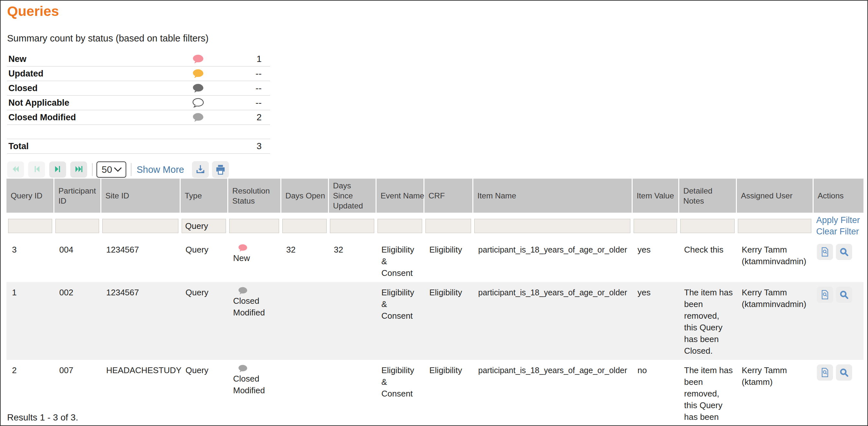 This screenshot has width=868, height=426. What do you see at coordinates (58, 170) in the screenshot?
I see `next-page-button` at bounding box center [58, 170].